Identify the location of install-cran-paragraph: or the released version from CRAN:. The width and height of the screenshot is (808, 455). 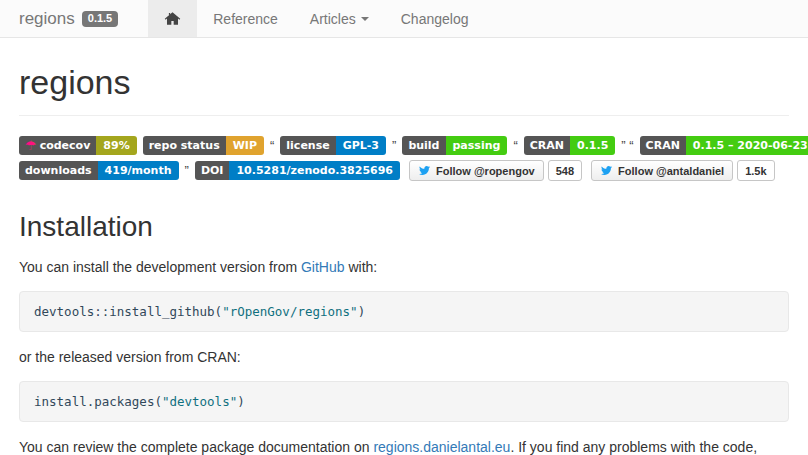
(404, 358).